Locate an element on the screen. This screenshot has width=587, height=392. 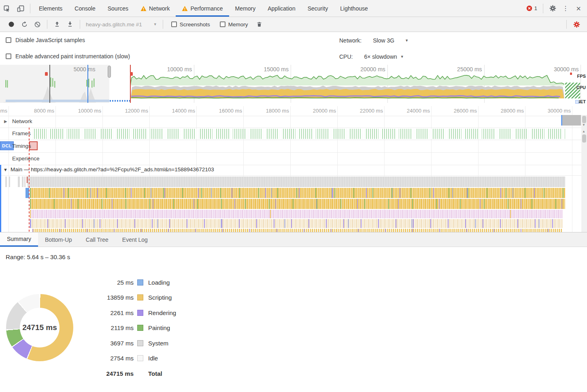
bottom-tabbar: Summary Bottom-Up Call Tree Event Log is located at coordinates (294, 240).